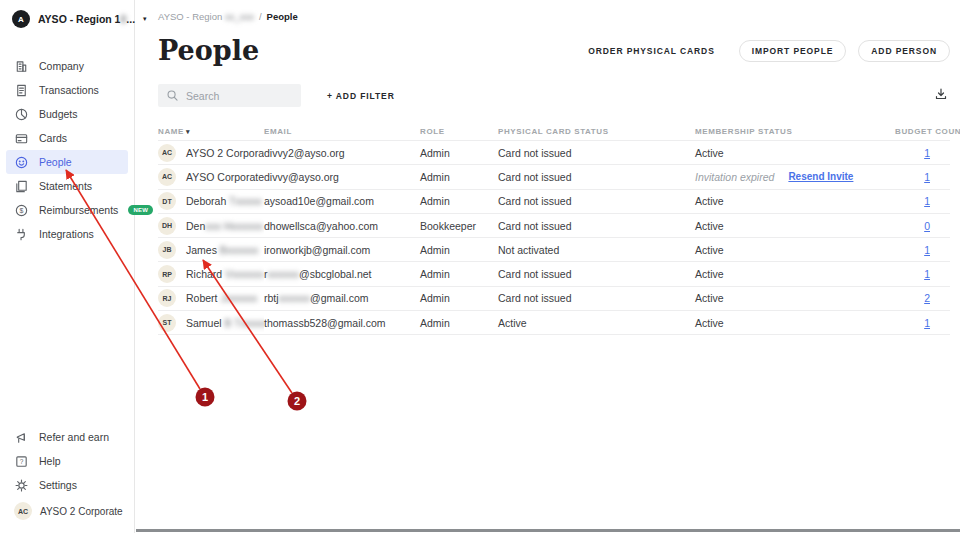 The height and width of the screenshot is (533, 960). What do you see at coordinates (58, 485) in the screenshot?
I see `sidebar-item-label: Settings` at bounding box center [58, 485].